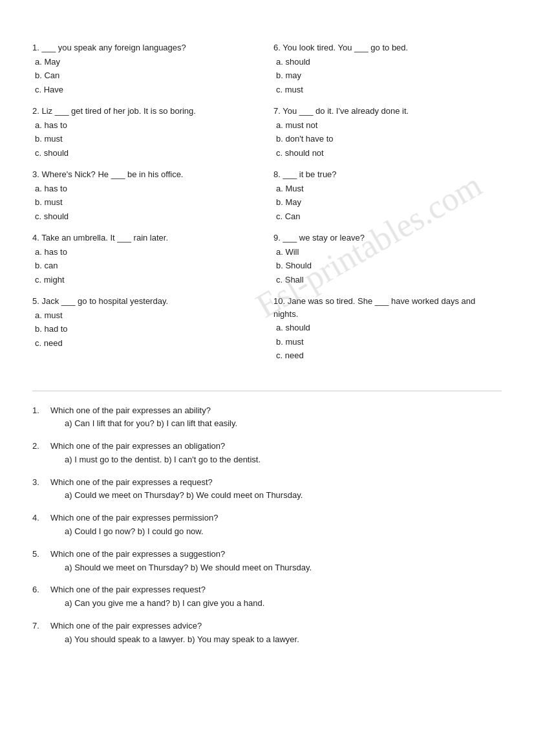 The image size is (534, 756). Describe the element at coordinates (267, 424) in the screenshot. I see `item-sub: a) Can I lift that for you? b) I can lif…` at that location.